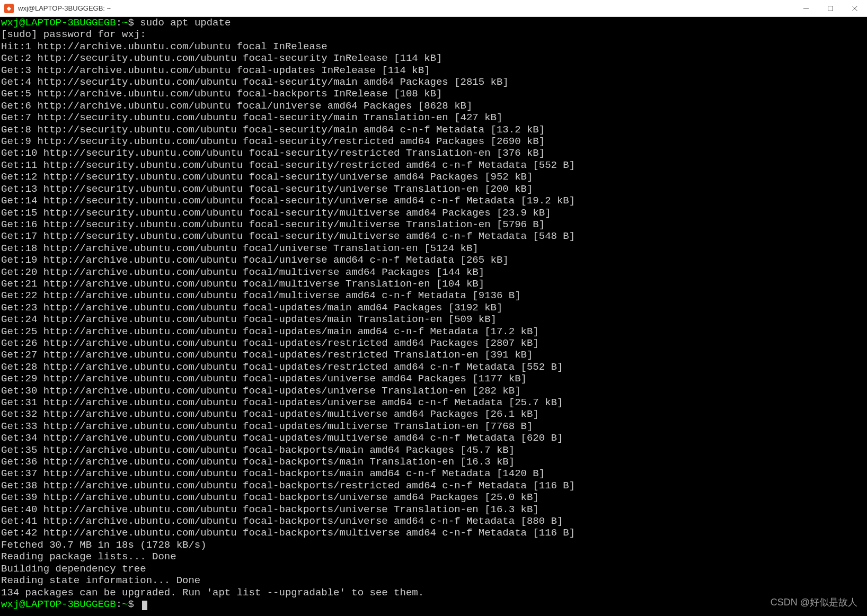 This screenshot has height=616, width=867. Describe the element at coordinates (185, 23) in the screenshot. I see `entered-command: sudo apt update` at that location.